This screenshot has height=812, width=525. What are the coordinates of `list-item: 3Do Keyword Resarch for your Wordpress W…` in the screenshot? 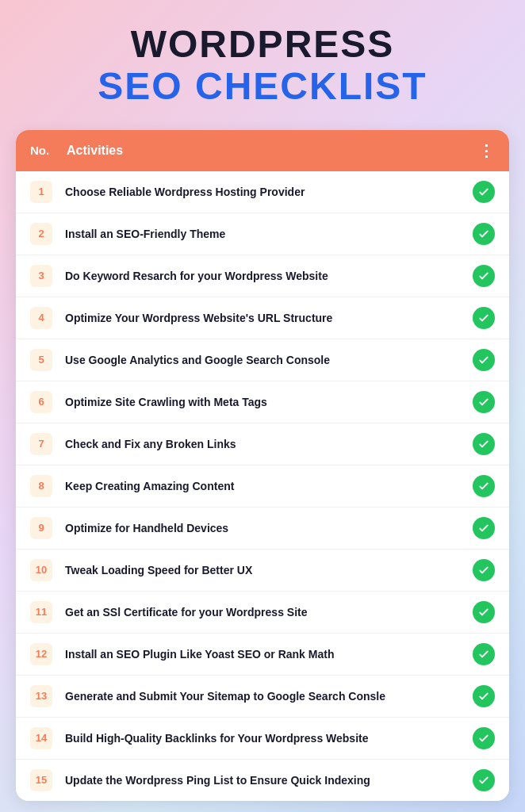 It's located at (262, 276).